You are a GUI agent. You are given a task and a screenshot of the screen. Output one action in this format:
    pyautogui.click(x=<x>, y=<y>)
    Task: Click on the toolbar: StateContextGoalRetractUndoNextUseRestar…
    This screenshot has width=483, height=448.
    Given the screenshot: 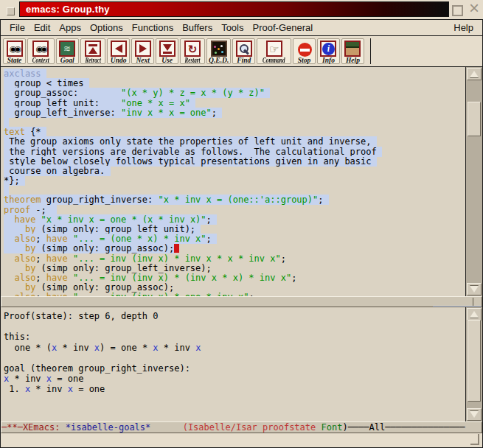 What is the action you would take?
    pyautogui.click(x=242, y=52)
    